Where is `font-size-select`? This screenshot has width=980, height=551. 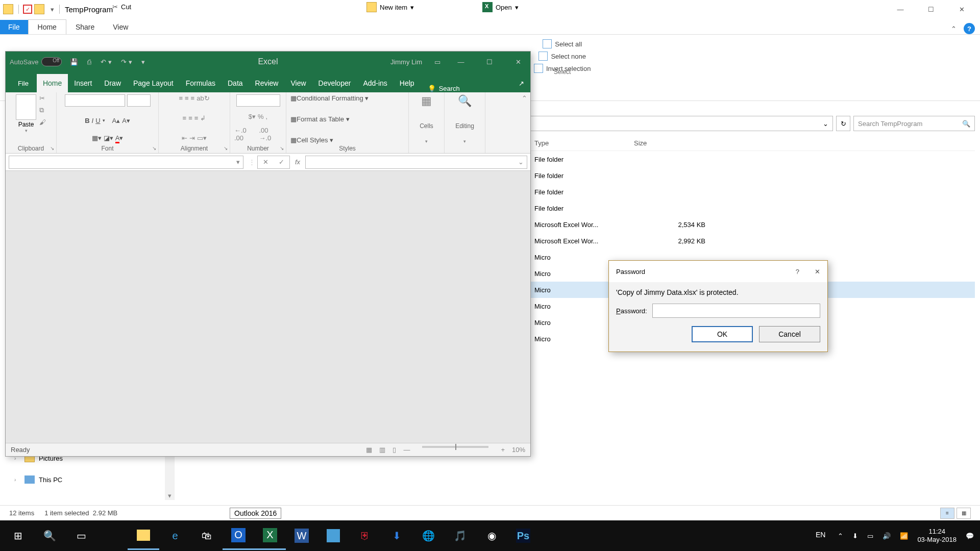 font-size-select is located at coordinates (139, 101).